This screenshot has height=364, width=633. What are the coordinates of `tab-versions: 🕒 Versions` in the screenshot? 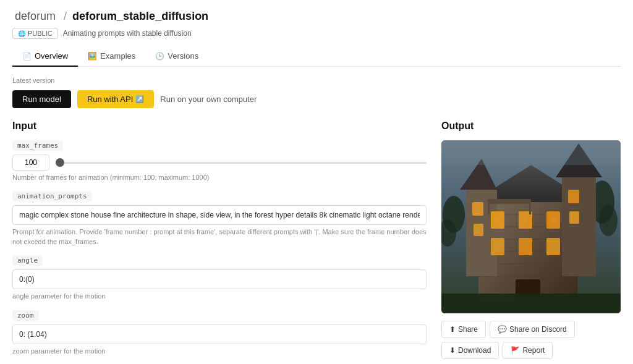 It's located at (177, 57).